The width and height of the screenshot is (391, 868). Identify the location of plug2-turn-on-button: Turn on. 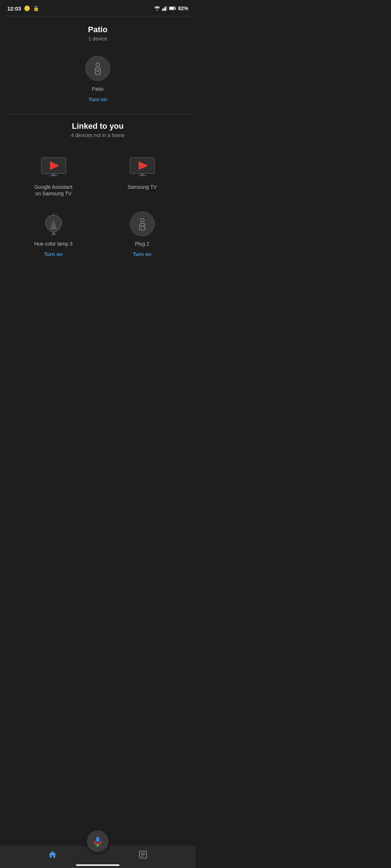
(142, 254).